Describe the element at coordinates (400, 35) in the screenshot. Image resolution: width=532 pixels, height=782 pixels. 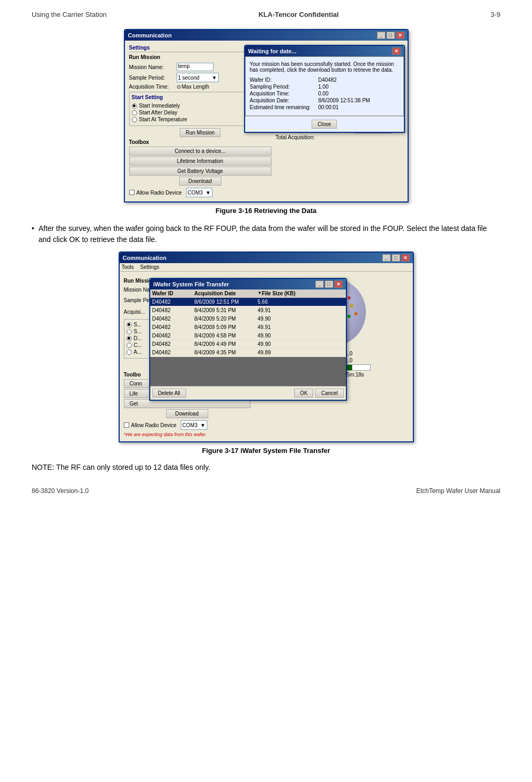
I see `close-btn-1: ✕` at that location.